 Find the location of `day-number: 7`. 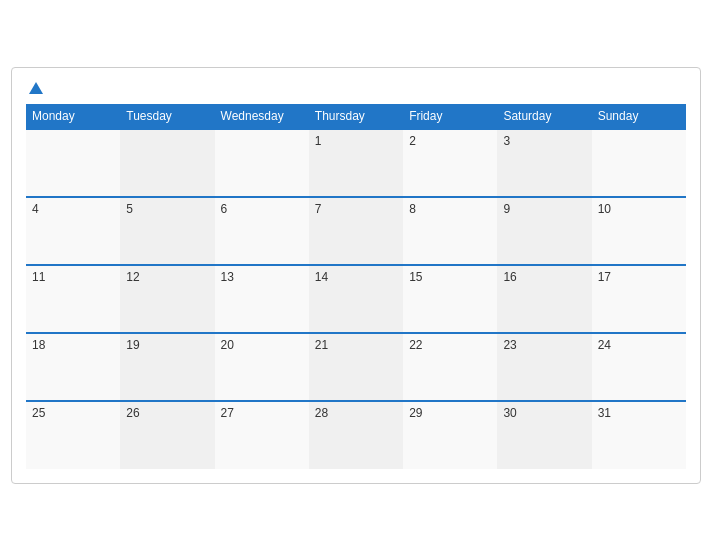

day-number: 7 is located at coordinates (318, 209).